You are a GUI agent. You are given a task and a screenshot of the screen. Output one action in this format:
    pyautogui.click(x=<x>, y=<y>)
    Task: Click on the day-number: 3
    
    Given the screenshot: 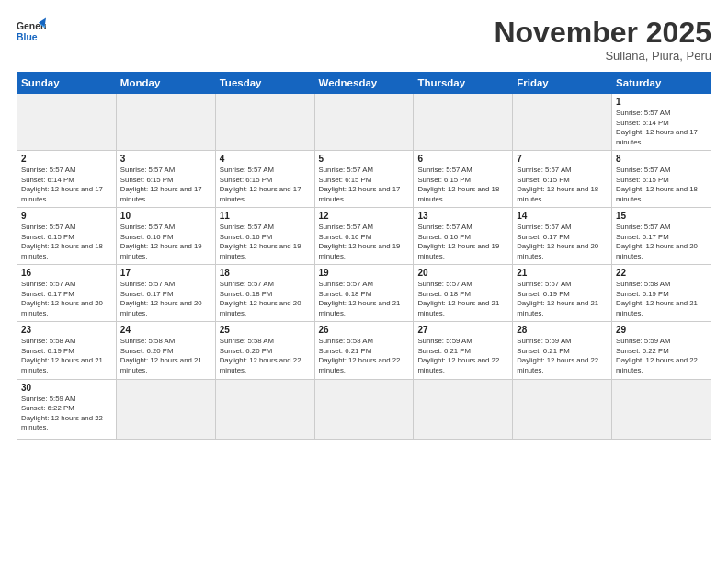 What is the action you would take?
    pyautogui.click(x=165, y=158)
    